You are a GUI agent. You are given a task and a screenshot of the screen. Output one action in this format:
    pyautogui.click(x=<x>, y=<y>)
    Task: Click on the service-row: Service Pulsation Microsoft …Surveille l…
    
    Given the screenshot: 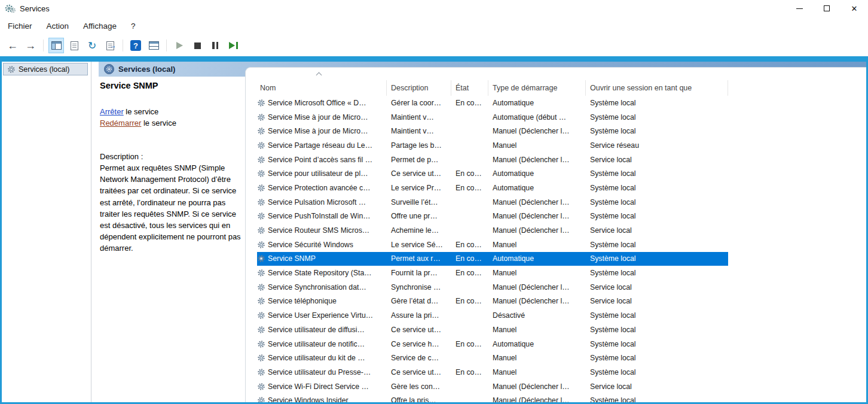 What is the action you would take?
    pyautogui.click(x=493, y=202)
    